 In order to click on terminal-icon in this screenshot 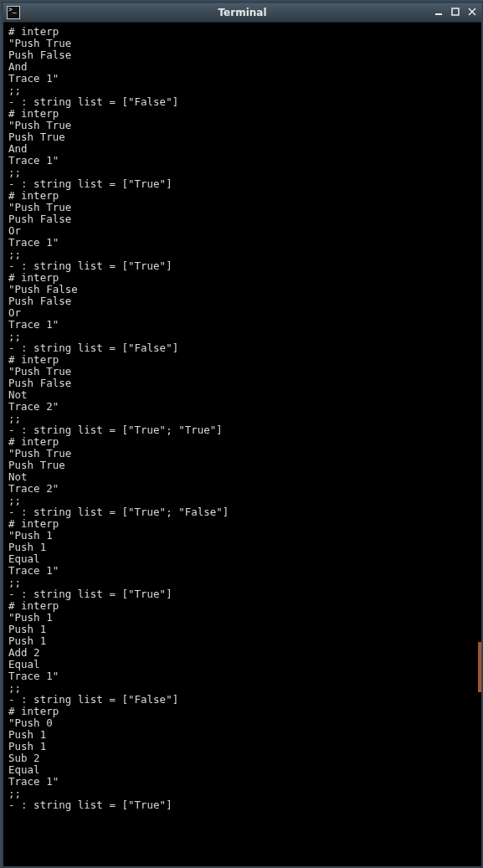, I will do `click(13, 13)`.